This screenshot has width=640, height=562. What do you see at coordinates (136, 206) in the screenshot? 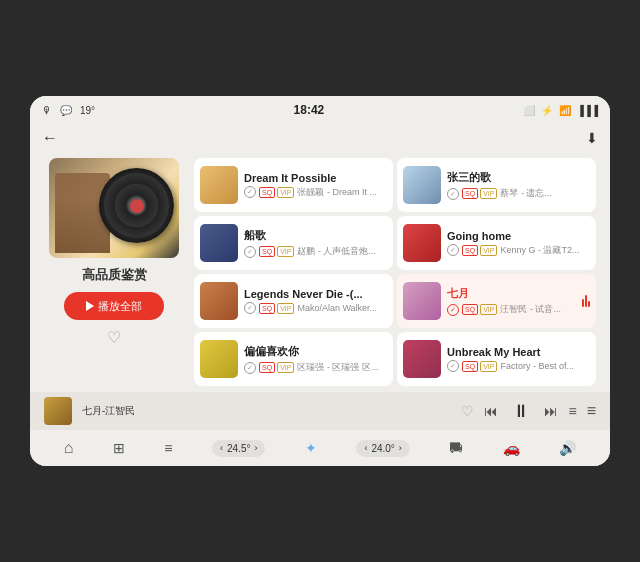
I see `vinyl-record` at bounding box center [136, 206].